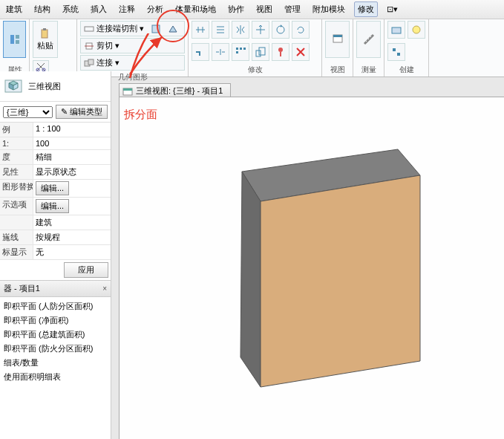  I want to click on menu-item: 管理, so click(292, 9).